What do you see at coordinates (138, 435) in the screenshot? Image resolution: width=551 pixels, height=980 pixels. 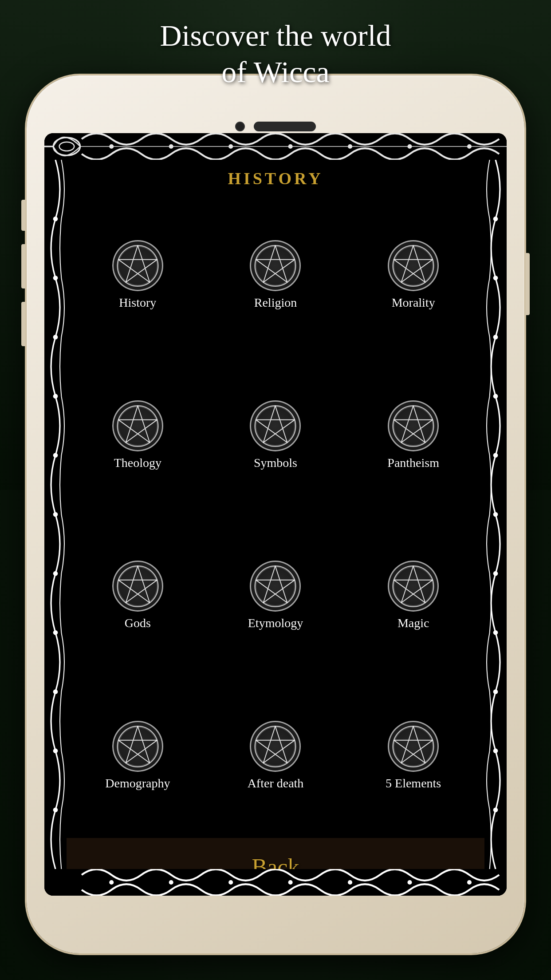 I see `topic-item-theology: Theology` at bounding box center [138, 435].